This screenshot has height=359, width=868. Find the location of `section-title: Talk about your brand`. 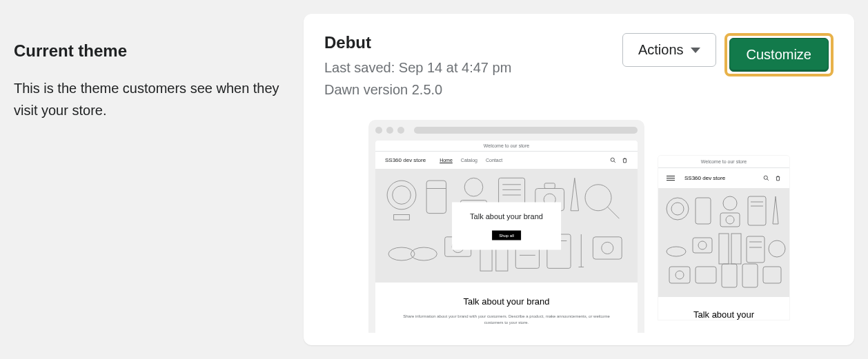

section-title: Talk about your brand is located at coordinates (506, 302).